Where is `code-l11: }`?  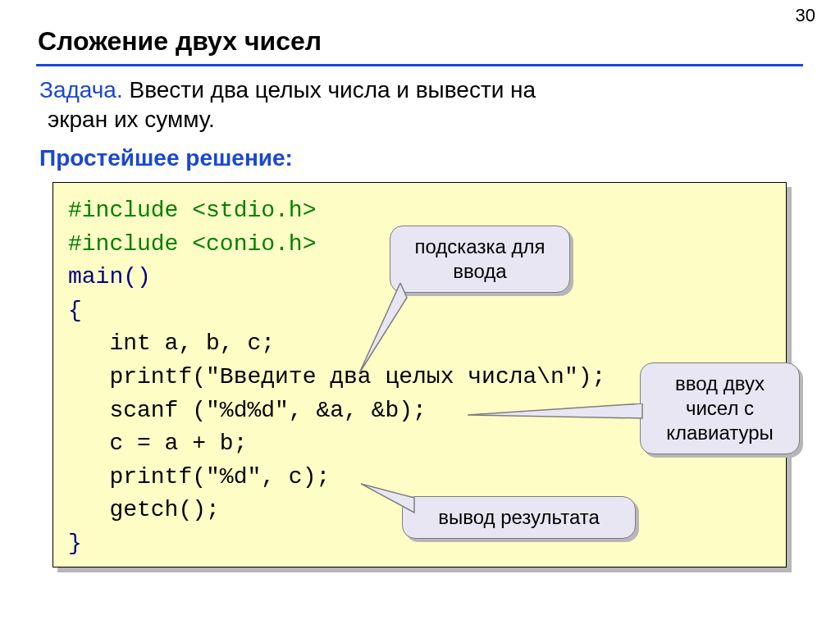
code-l11: } is located at coordinates (75, 543).